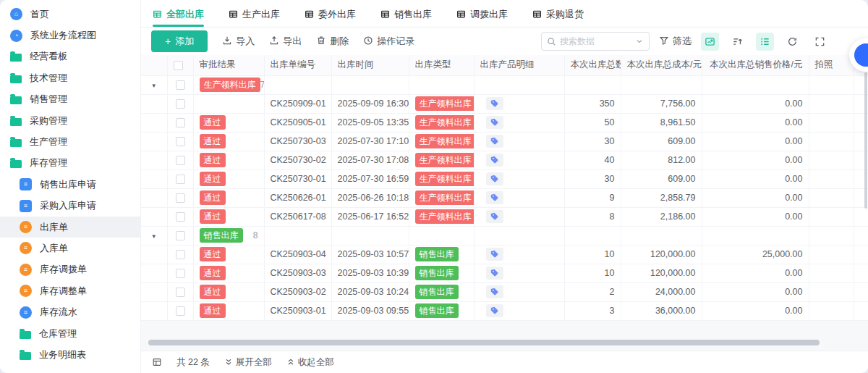 This screenshot has width=868, height=373. Describe the element at coordinates (505, 122) in the screenshot. I see `table-row: 通过CK250905-012025-09-05 13:35生产领料出库508,9…` at that location.